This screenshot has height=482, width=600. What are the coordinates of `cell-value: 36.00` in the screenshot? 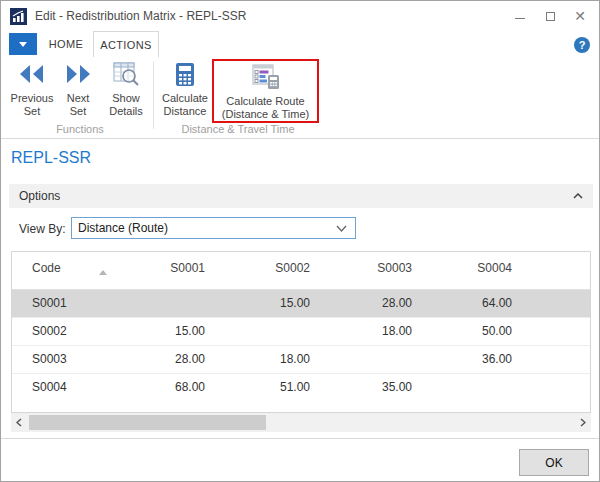 It's located at (464, 360).